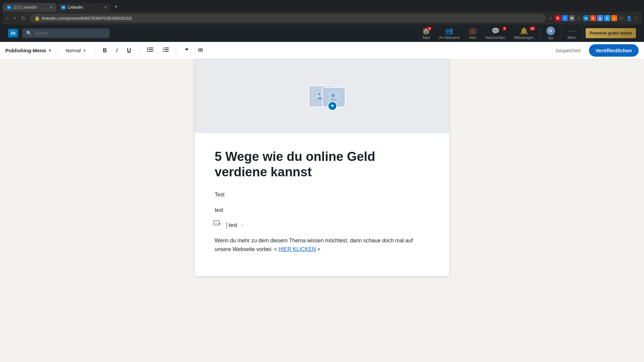  I want to click on bold-button: B, so click(105, 51).